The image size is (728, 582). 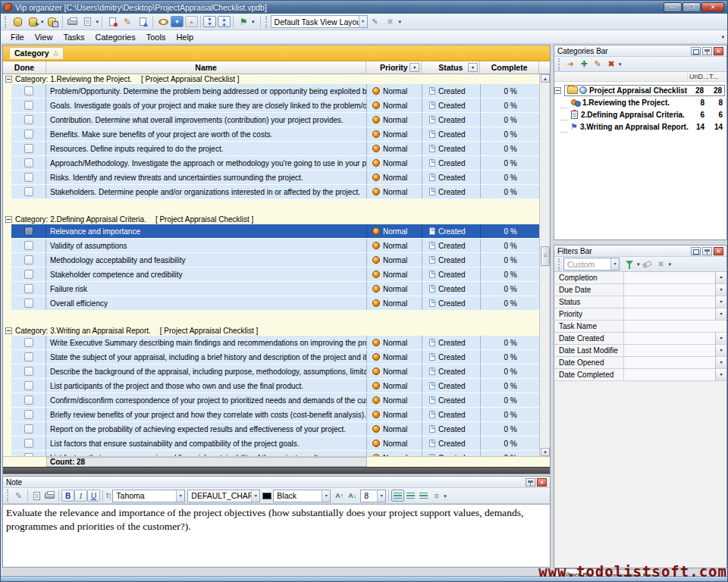 What do you see at coordinates (44, 37) in the screenshot?
I see `menu-view: View` at bounding box center [44, 37].